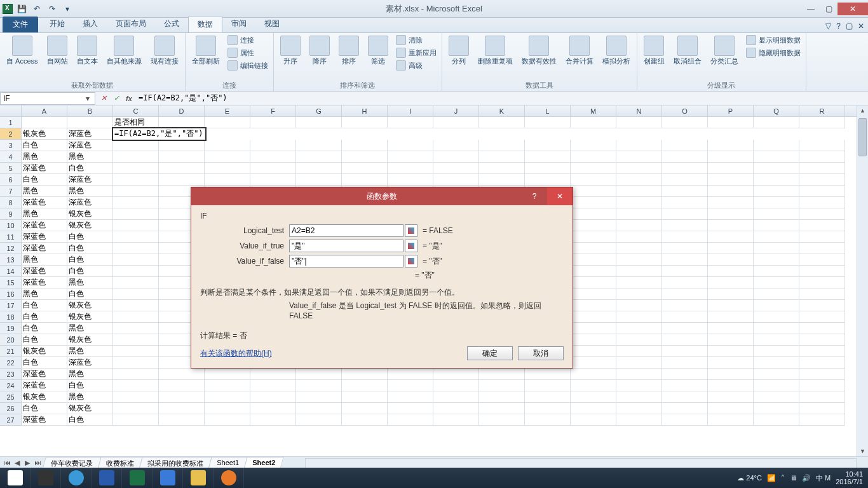 The image size is (868, 488). Describe the element at coordinates (67, 9) in the screenshot. I see `qat-more: ▾` at that location.